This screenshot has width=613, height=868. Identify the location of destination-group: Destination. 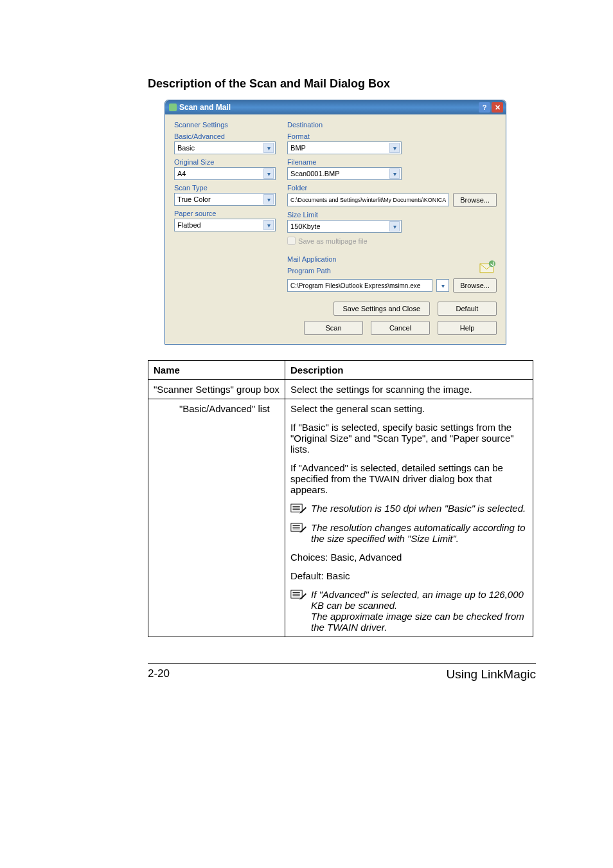
(392, 125).